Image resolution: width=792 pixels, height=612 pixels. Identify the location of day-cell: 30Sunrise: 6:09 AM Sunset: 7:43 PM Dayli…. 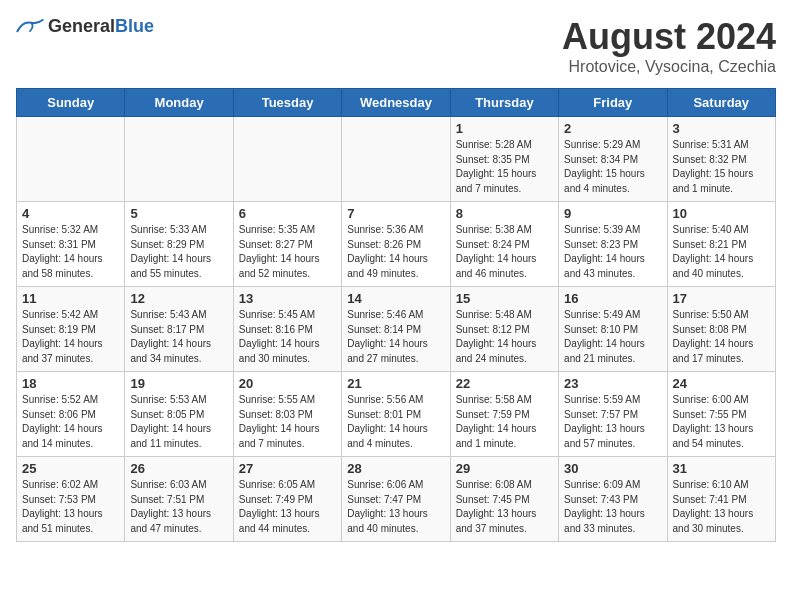
(613, 500).